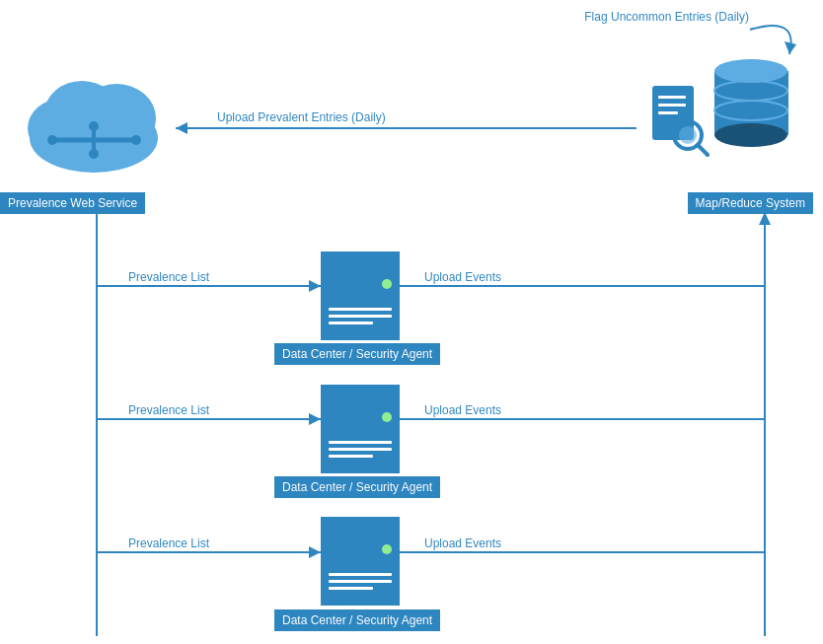 This screenshot has width=823, height=644. Describe the element at coordinates (463, 277) in the screenshot. I see `upload-events-label-1: Upload Events` at that location.